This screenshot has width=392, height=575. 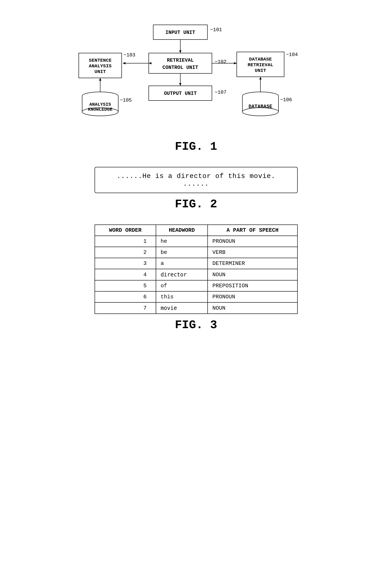 What do you see at coordinates (253, 230) in the screenshot?
I see `col-header-pos: A PART OF SPEECH` at bounding box center [253, 230].